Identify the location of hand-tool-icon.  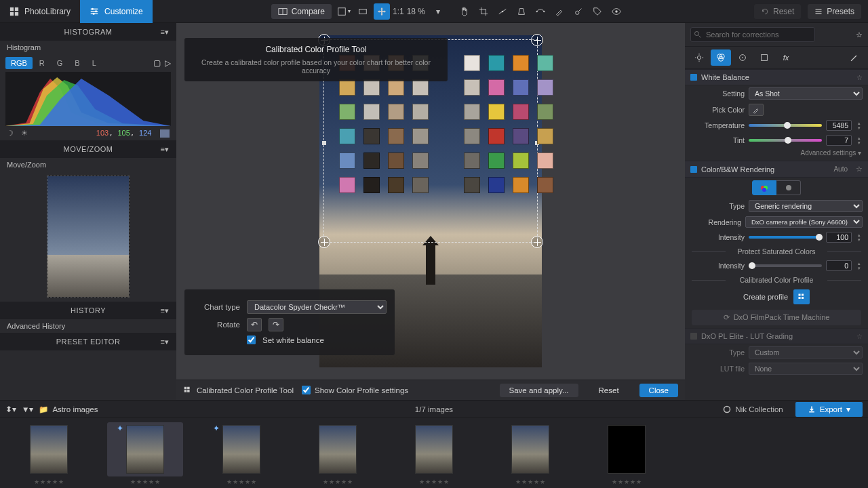
(465, 12).